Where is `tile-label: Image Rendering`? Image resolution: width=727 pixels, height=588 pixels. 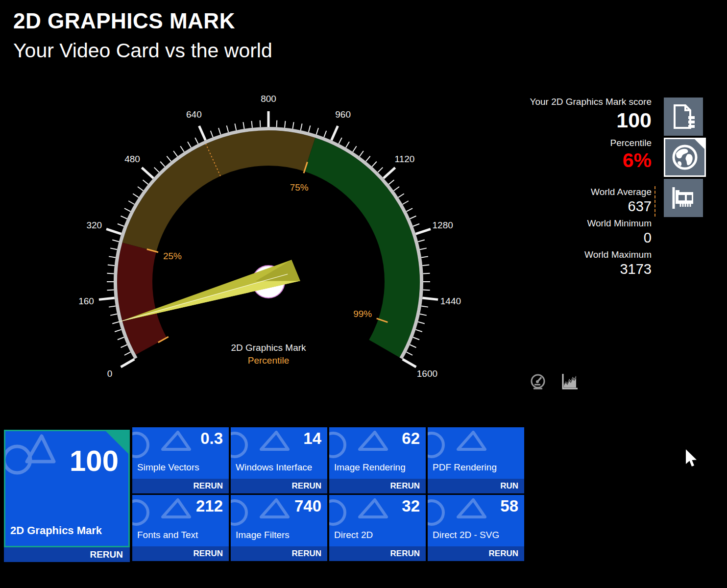
tile-label: Image Rendering is located at coordinates (370, 467).